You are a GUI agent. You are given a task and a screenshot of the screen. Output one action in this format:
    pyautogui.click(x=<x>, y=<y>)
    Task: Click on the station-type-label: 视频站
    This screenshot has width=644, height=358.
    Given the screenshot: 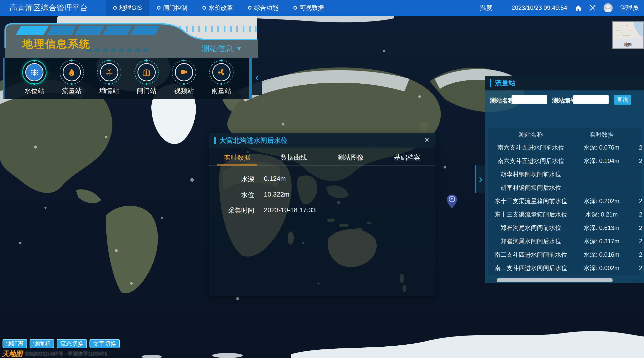 What is the action you would take?
    pyautogui.click(x=184, y=91)
    